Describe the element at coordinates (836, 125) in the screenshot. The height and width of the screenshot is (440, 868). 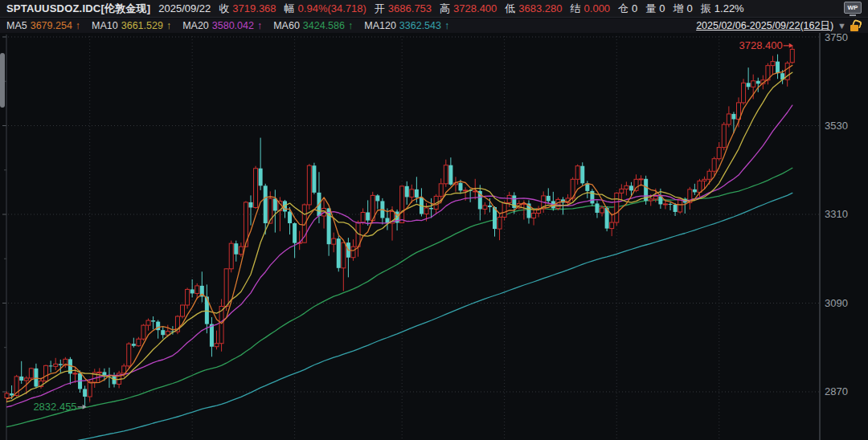
I see `svg-text: 3530` at that location.